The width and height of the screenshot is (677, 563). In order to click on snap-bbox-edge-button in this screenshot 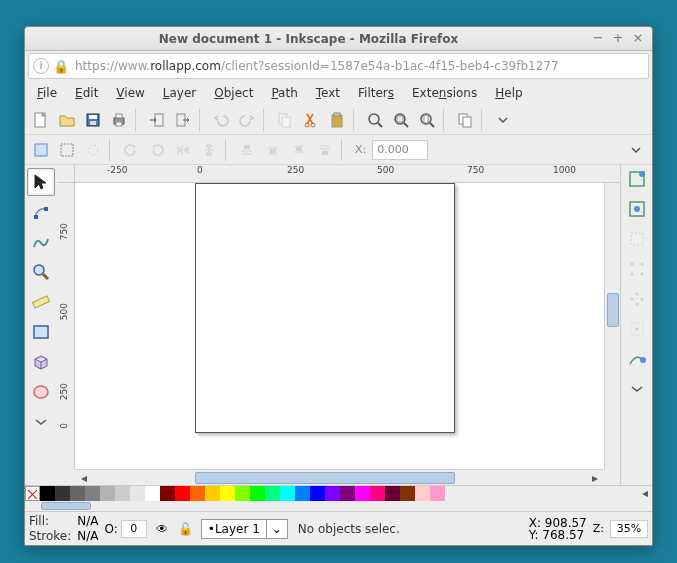, I will do `click(637, 239)`.